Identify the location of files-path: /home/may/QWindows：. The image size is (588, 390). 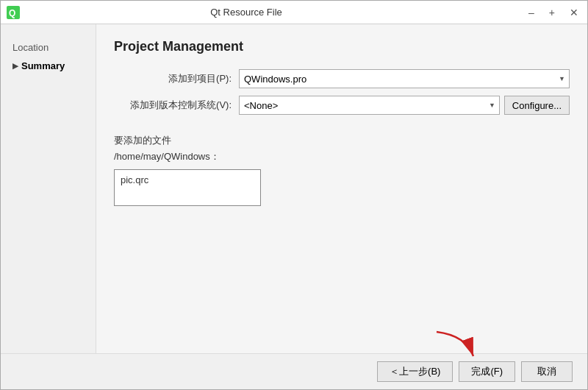
(342, 157).